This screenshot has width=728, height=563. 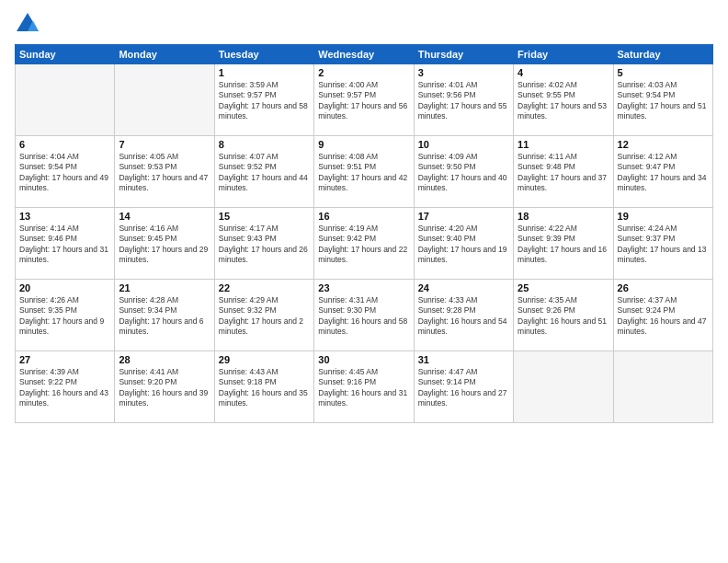 I want to click on weekday-saturday: Saturday, so click(x=663, y=55).